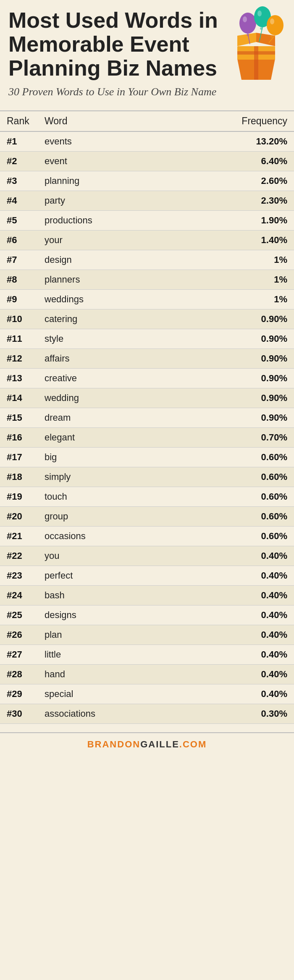  Describe the element at coordinates (147, 121) in the screenshot. I see `table-header-row: Rank Word Frequency` at that location.